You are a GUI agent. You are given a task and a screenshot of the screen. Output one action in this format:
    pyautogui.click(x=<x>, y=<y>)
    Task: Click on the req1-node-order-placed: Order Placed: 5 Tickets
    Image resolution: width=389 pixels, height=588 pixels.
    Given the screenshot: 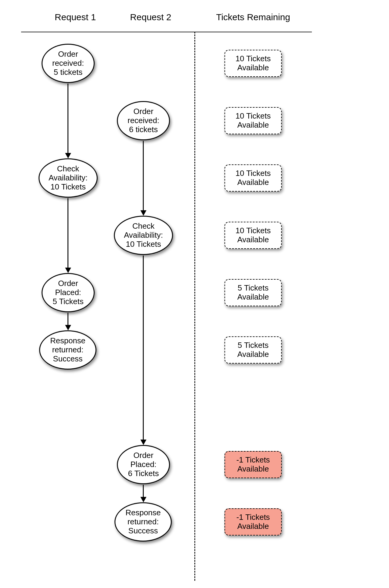 What is the action you would take?
    pyautogui.click(x=68, y=293)
    